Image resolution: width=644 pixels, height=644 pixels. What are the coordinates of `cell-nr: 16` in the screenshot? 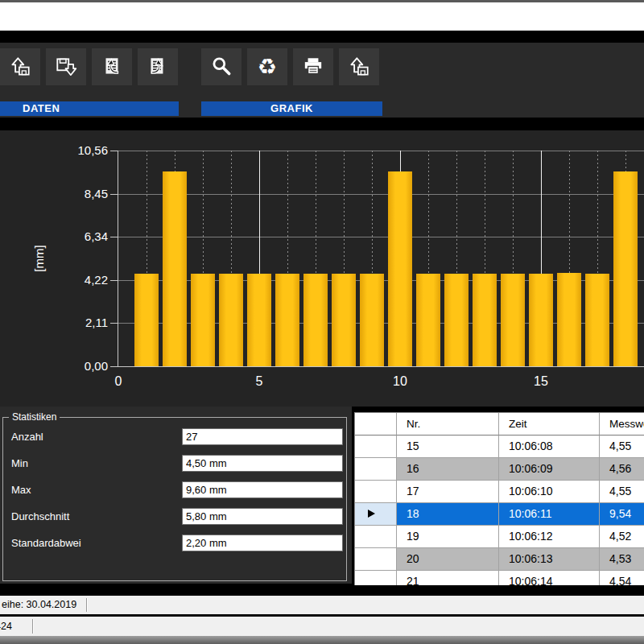 It's located at (448, 469).